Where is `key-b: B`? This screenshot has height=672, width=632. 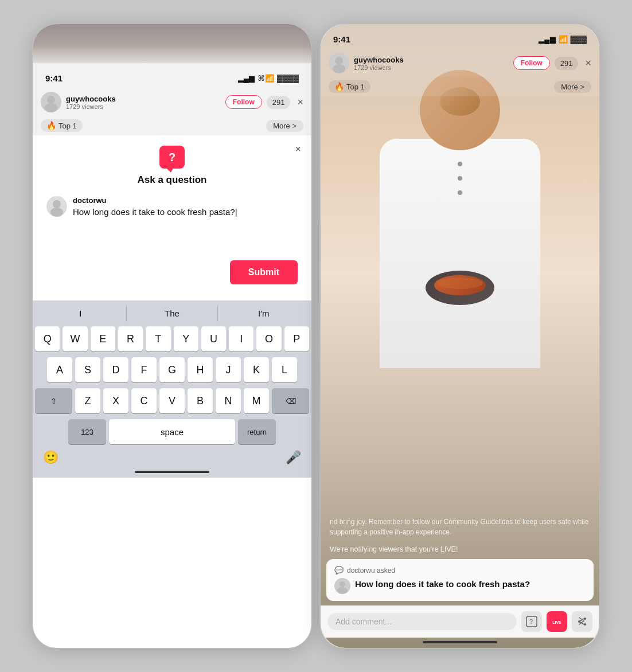 key-b: B is located at coordinates (200, 401).